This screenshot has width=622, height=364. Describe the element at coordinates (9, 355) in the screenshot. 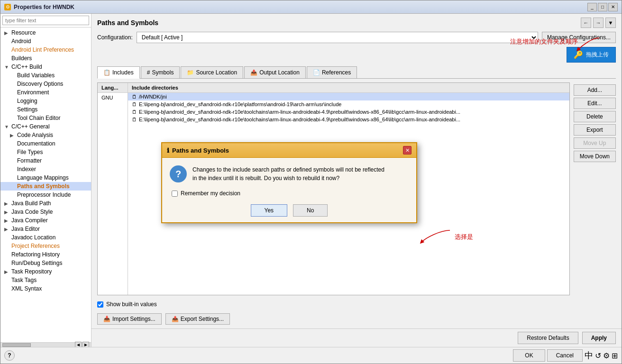

I see `status-left: ?` at that location.